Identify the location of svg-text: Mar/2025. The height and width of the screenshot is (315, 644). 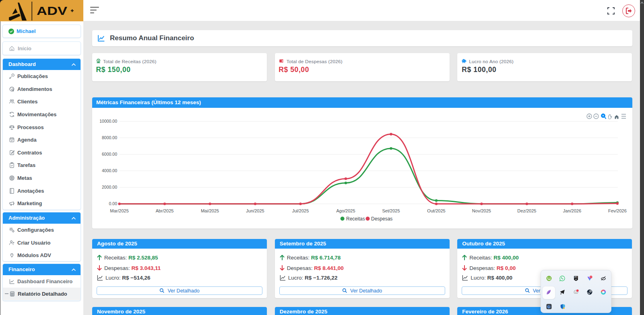
(119, 211).